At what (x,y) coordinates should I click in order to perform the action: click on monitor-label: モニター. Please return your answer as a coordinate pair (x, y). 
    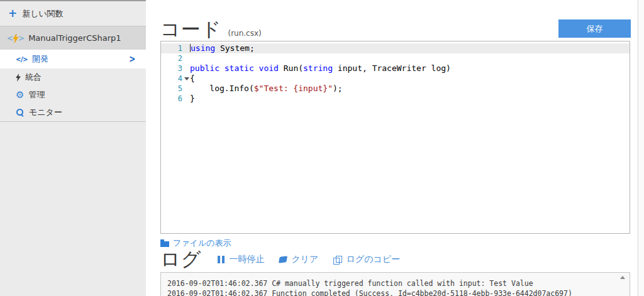
    Looking at the image, I should click on (45, 112).